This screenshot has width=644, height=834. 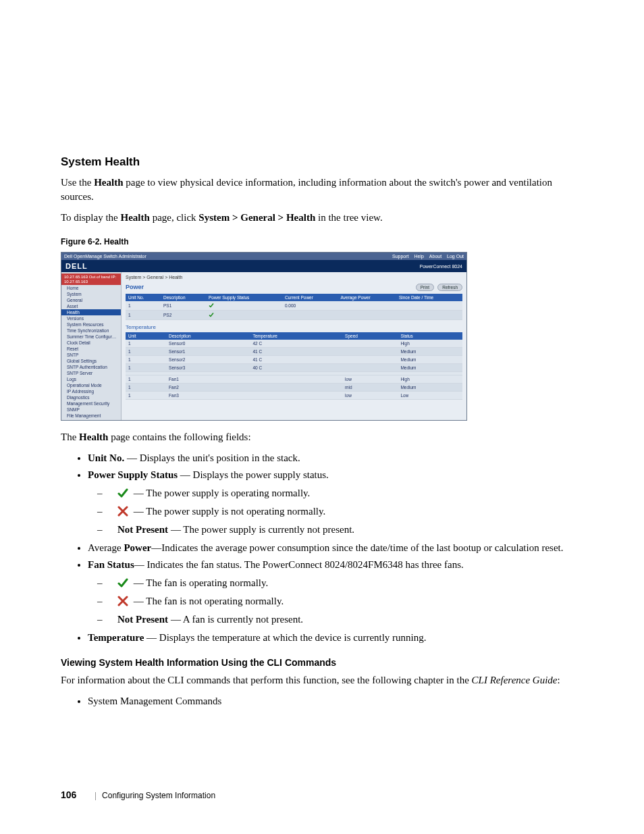 What do you see at coordinates (91, 385) in the screenshot?
I see `nav-item: Operational Mode` at bounding box center [91, 385].